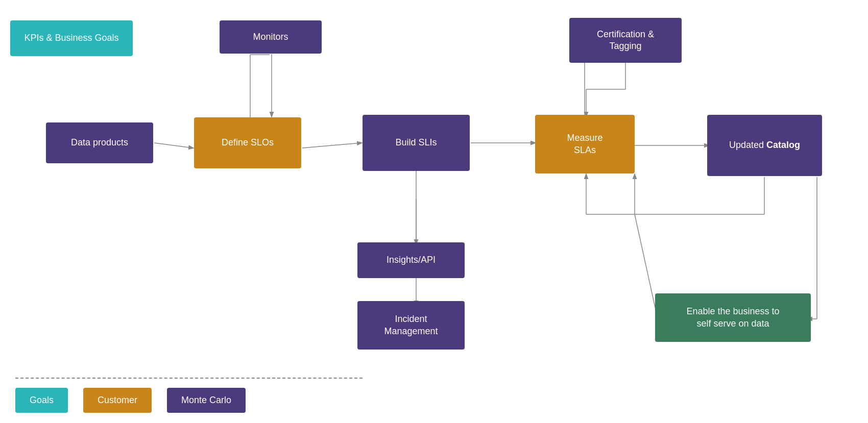 The width and height of the screenshot is (868, 423). Describe the element at coordinates (733, 317) in the screenshot. I see `enable-business-label: Enable the business to self serve on dat…` at that location.